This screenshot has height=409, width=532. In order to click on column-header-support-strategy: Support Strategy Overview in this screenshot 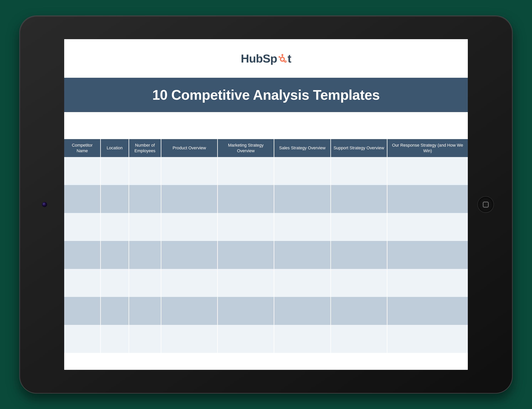, I will do `click(359, 148)`.